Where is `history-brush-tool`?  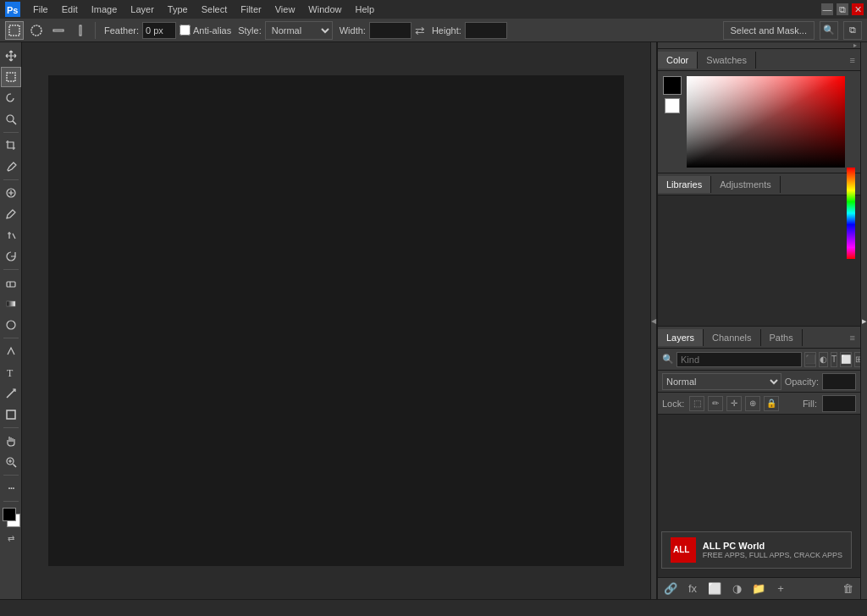 history-brush-tool is located at coordinates (11, 256).